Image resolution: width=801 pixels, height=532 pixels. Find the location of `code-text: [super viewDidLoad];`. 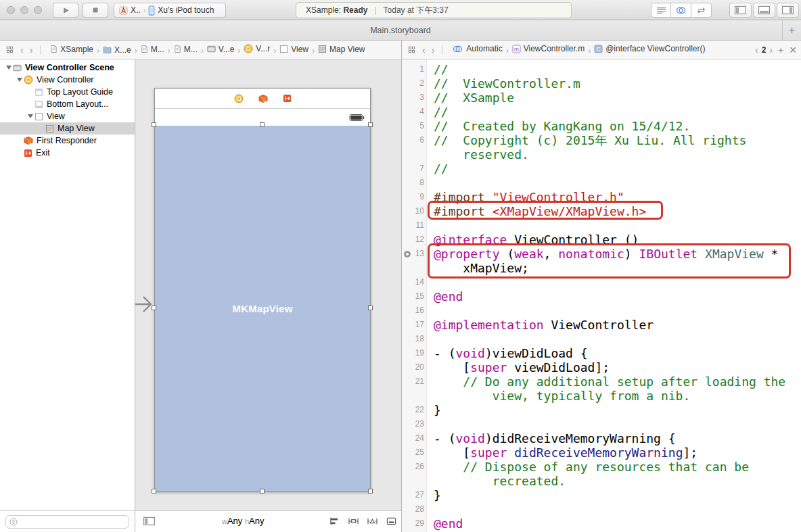

code-text: [super viewDidLoad]; is located at coordinates (522, 368).